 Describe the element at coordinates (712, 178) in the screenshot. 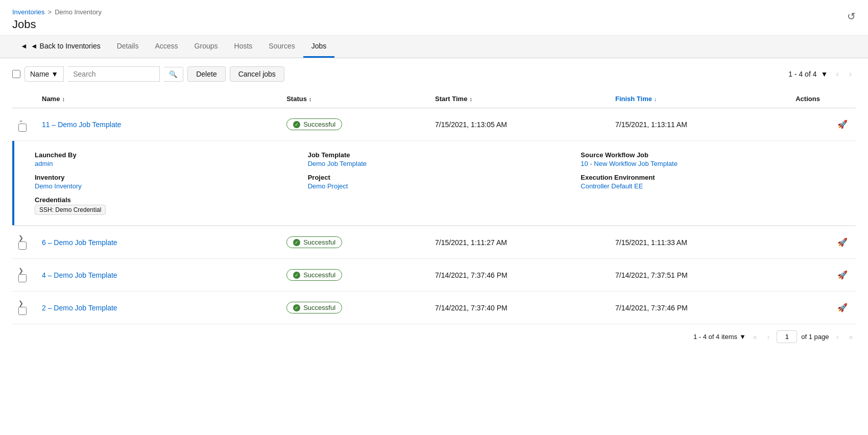

I see `execution-env-label: Execution Environment` at that location.